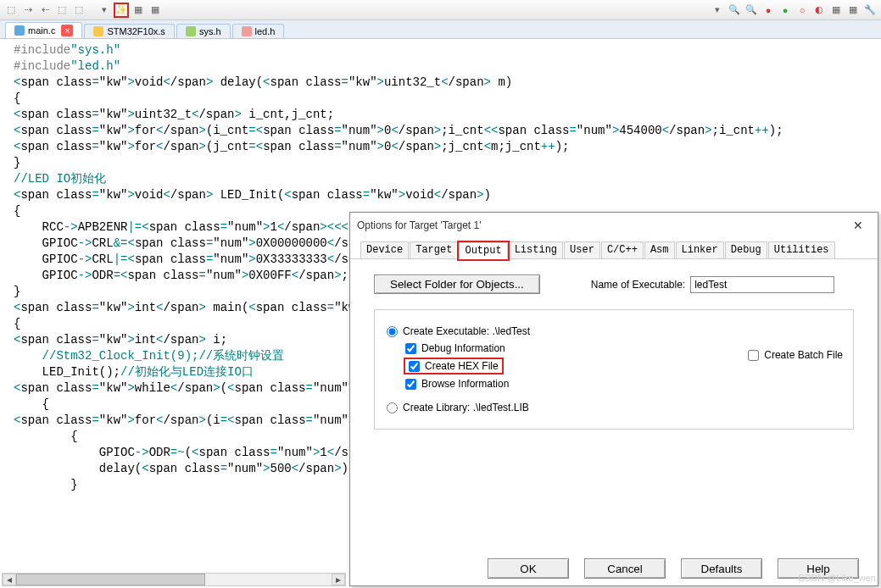 This screenshot has width=881, height=588. What do you see at coordinates (67, 31) in the screenshot?
I see `close-icon: ×` at bounding box center [67, 31].